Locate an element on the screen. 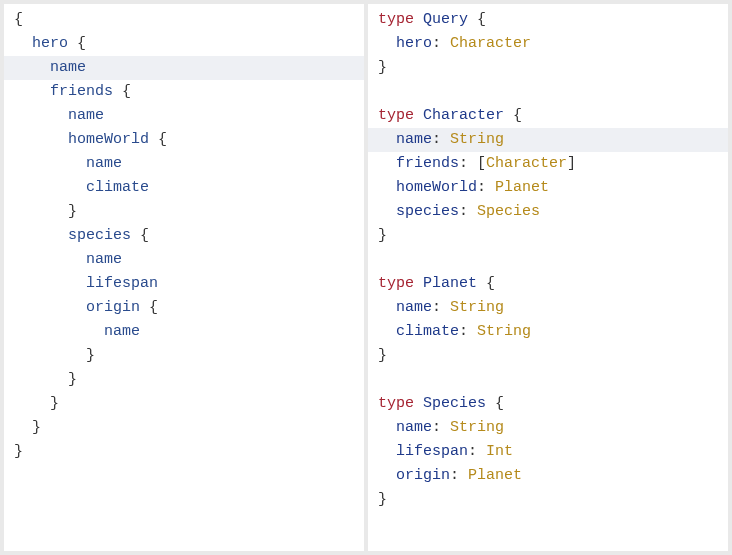  code-token: Int is located at coordinates (500, 452).